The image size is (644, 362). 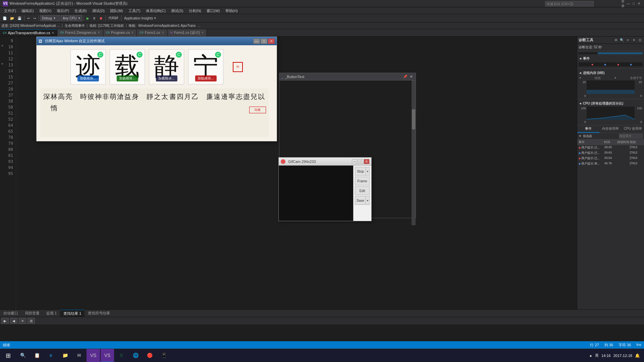 What do you see at coordinates (19, 18) in the screenshot?
I see `save-btn: 💾` at bounding box center [19, 18].